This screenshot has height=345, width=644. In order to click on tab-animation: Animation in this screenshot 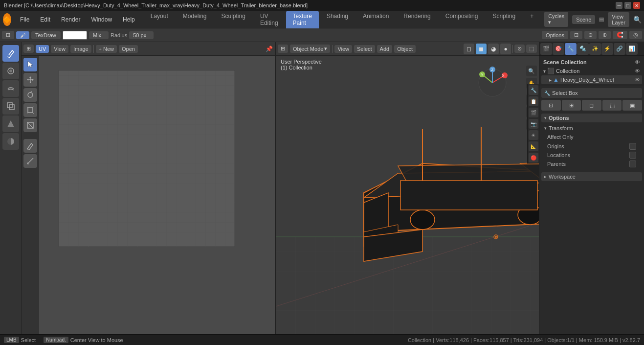, I will do `click(376, 20)`.